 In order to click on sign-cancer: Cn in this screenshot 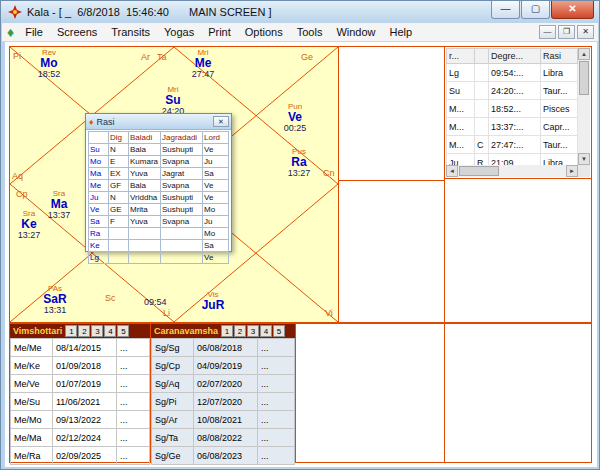, I will do `click(329, 173)`.